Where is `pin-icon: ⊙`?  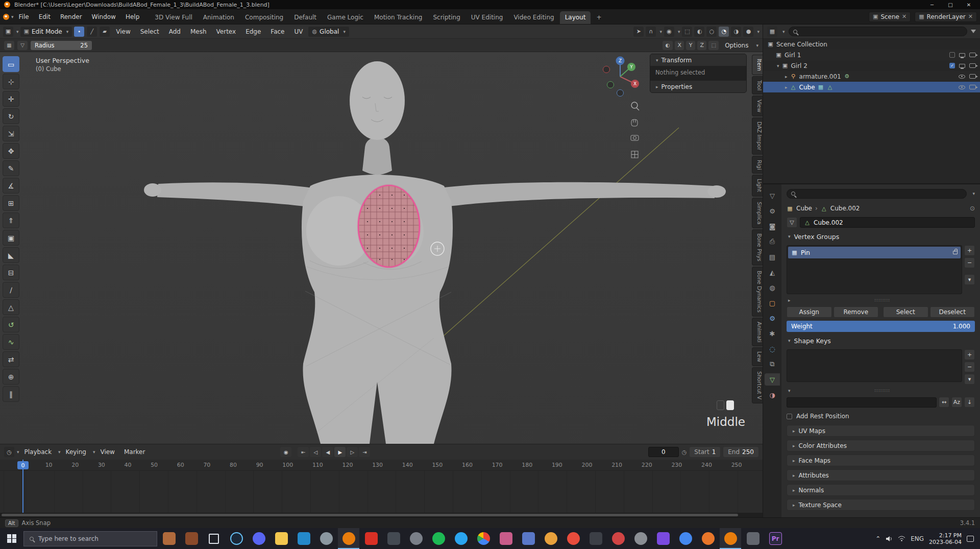
pin-icon: ⊙ is located at coordinates (972, 208).